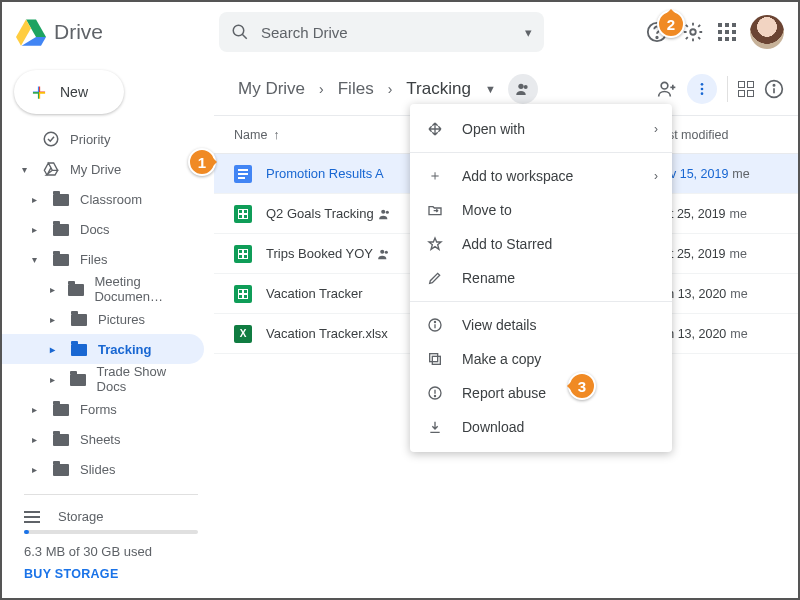  What do you see at coordinates (74, 92) in the screenshot?
I see `new-button-label: New` at bounding box center [74, 92].